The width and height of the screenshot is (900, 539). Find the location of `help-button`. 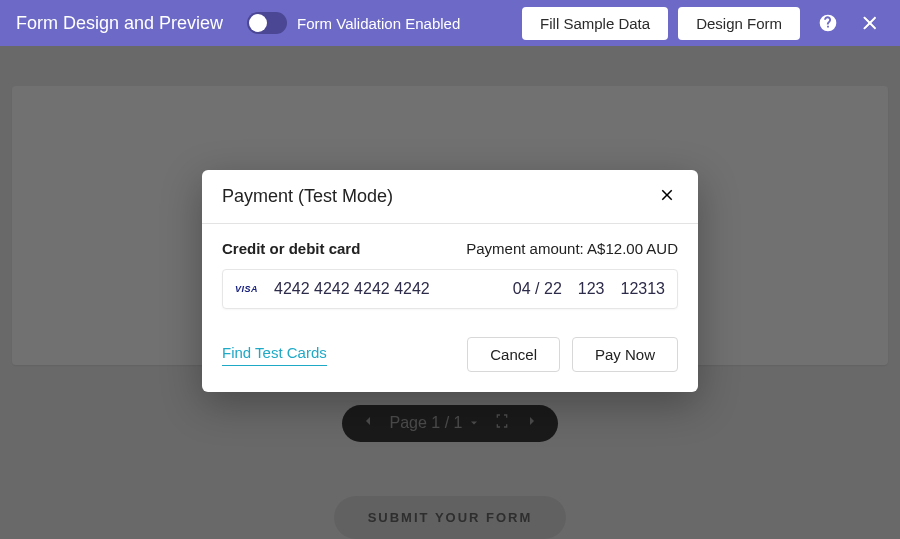

help-button is located at coordinates (828, 23).